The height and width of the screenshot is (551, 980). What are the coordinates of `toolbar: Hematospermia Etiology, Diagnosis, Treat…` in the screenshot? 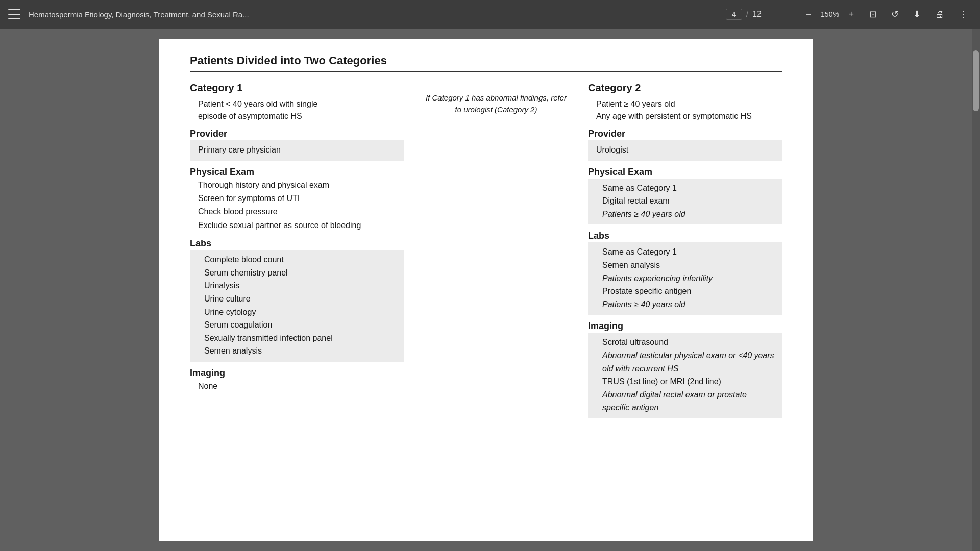 It's located at (490, 14).